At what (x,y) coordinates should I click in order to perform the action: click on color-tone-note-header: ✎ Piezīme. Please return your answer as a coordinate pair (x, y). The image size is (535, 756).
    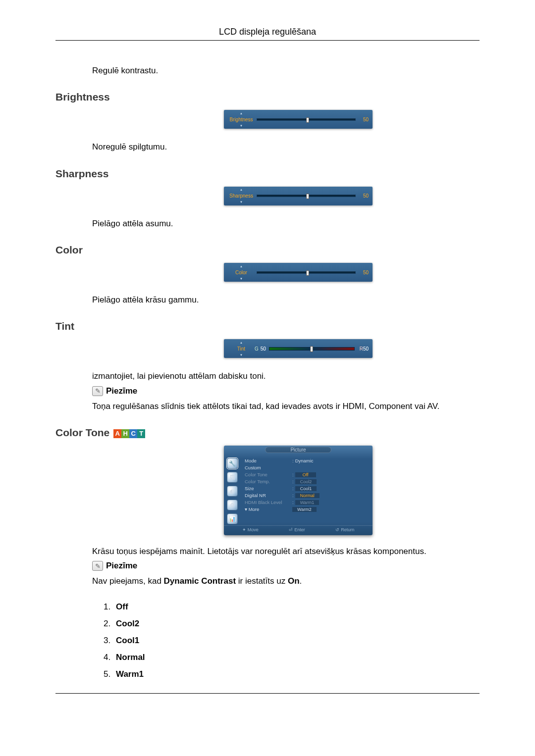
    Looking at the image, I should click on (286, 566).